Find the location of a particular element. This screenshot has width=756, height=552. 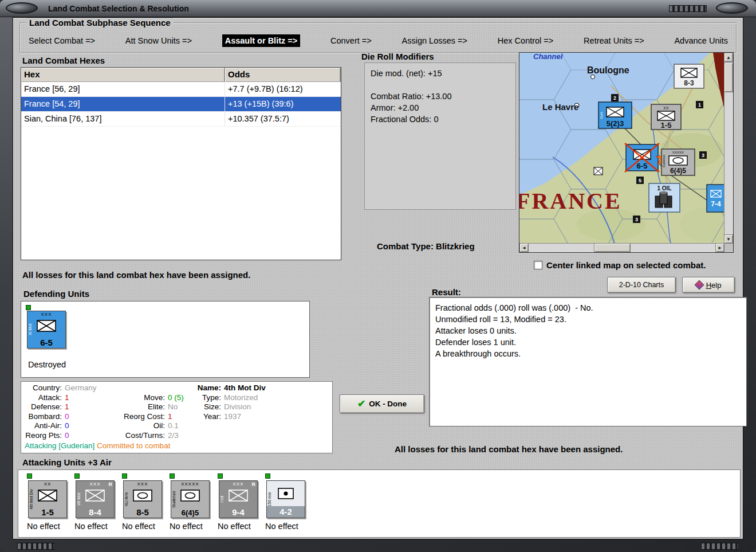

mod-armor: Armor: +2.00 is located at coordinates (440, 108).